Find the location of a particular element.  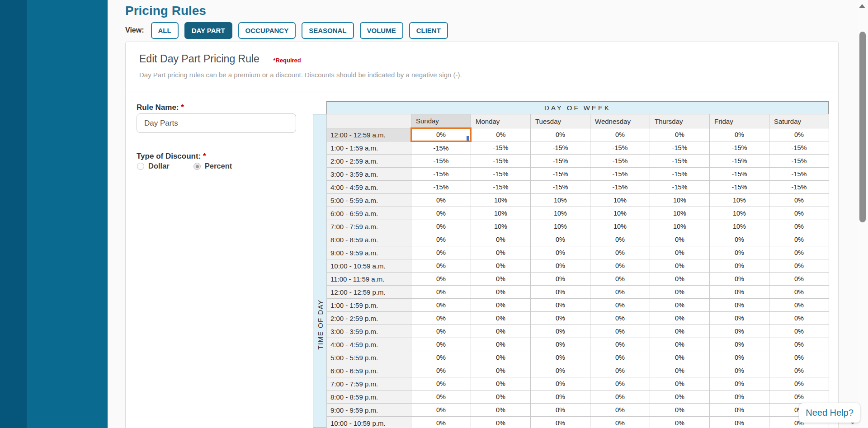

view-button-day-part: DAY PART is located at coordinates (208, 31).